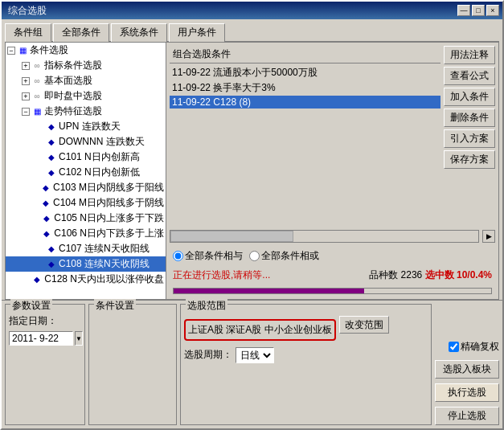 This screenshot has width=504, height=430. Describe the element at coordinates (27, 11) in the screenshot. I see `window-title: 综合选股` at that location.